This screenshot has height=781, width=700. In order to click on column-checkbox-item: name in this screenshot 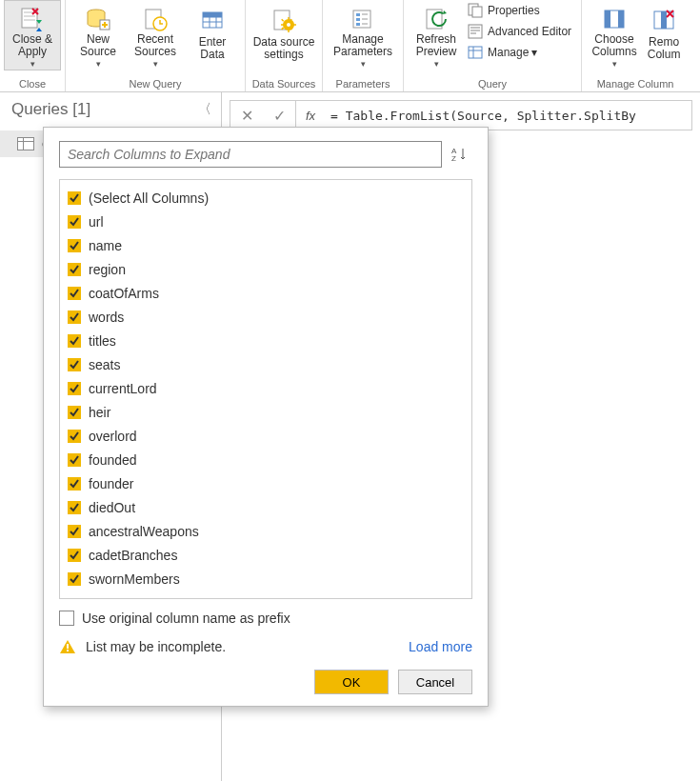, I will do `click(266, 246)`.